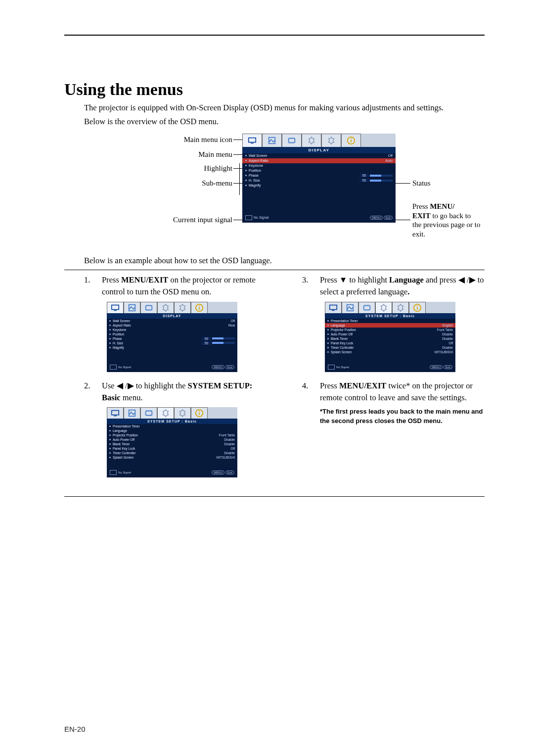 The height and width of the screenshot is (756, 534). Describe the element at coordinates (274, 270) in the screenshot. I see `mid-rule` at that location.